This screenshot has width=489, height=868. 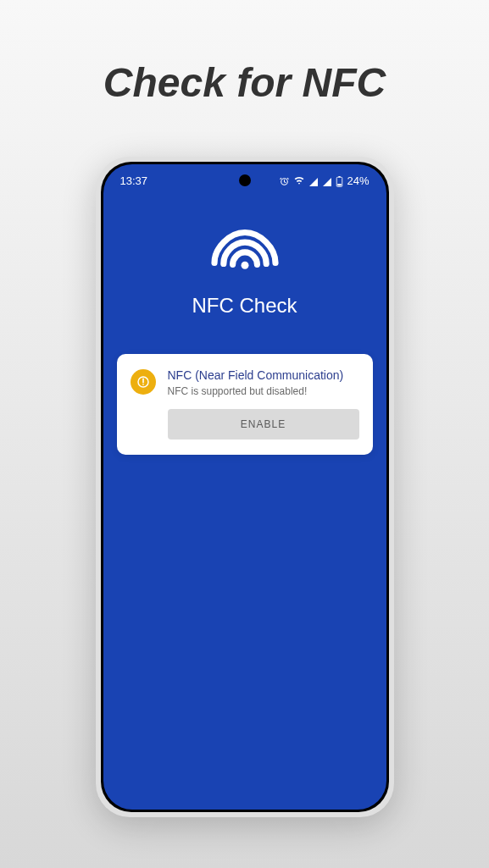 I want to click on battery-icon, so click(x=339, y=181).